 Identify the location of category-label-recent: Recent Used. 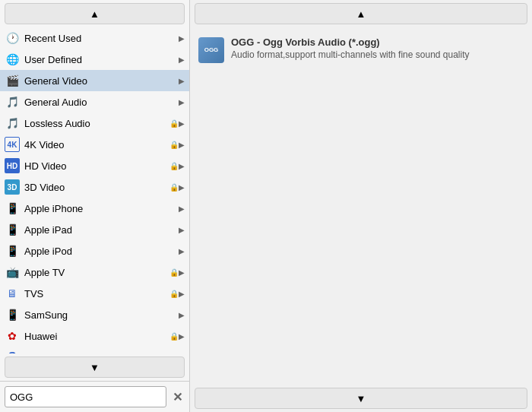
(102, 38).